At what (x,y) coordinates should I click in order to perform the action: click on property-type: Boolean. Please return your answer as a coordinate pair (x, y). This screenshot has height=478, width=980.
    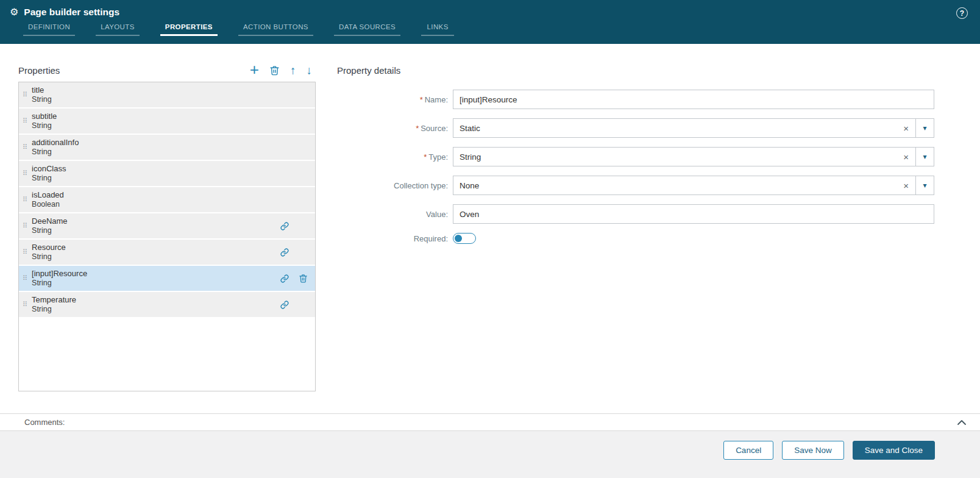
    Looking at the image, I should click on (48, 205).